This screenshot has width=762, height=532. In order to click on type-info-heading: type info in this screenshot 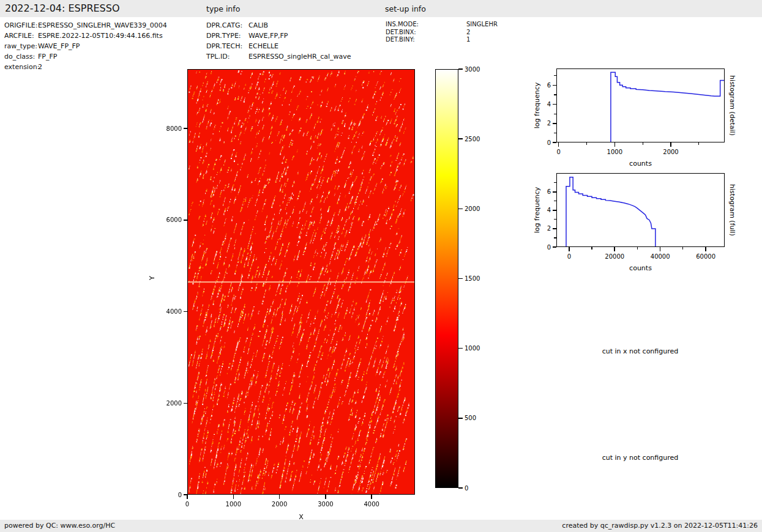, I will do `click(223, 9)`.